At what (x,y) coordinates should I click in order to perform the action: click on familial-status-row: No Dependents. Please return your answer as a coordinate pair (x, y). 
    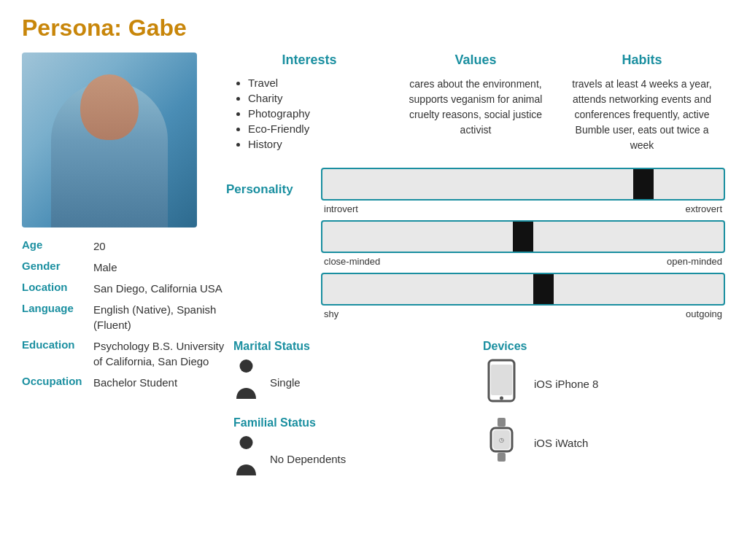
    Looking at the image, I should click on (351, 459).